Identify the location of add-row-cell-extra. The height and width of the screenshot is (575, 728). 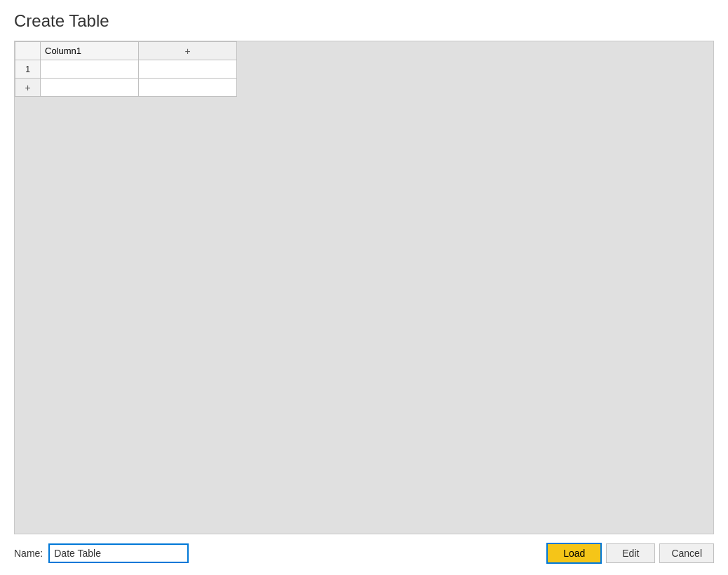
(188, 88).